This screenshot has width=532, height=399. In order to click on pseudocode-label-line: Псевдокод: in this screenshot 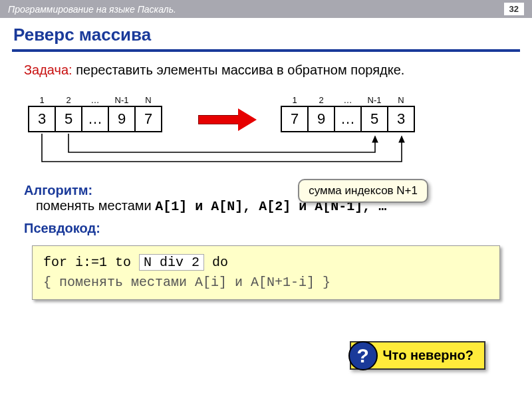, I will do `click(266, 229)`.